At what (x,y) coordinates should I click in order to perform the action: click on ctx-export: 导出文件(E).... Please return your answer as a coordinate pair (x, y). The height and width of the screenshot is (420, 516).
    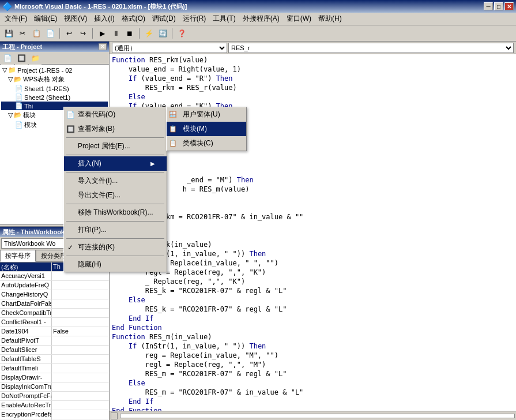
    Looking at the image, I should click on (115, 195).